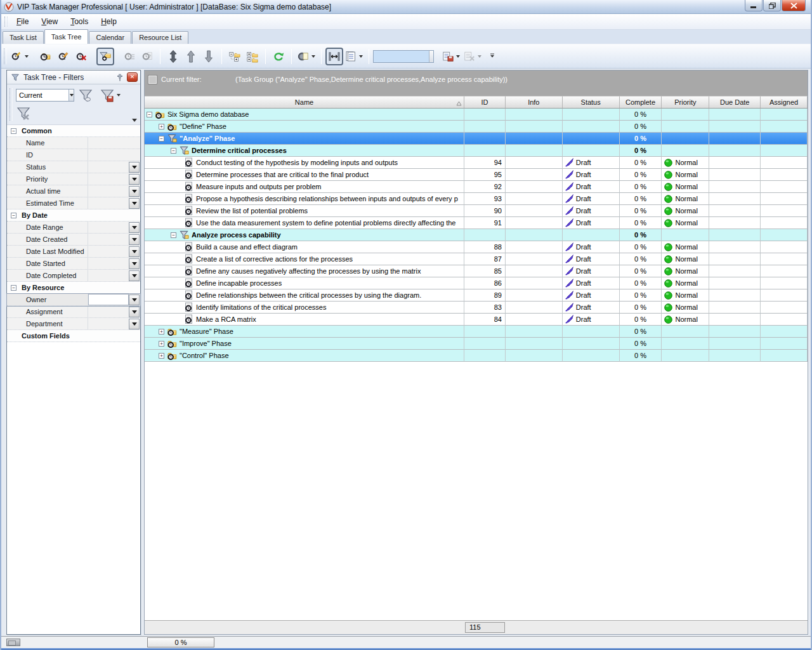 The image size is (812, 650). Describe the element at coordinates (306, 56) in the screenshot. I see `print-preview-button` at that location.